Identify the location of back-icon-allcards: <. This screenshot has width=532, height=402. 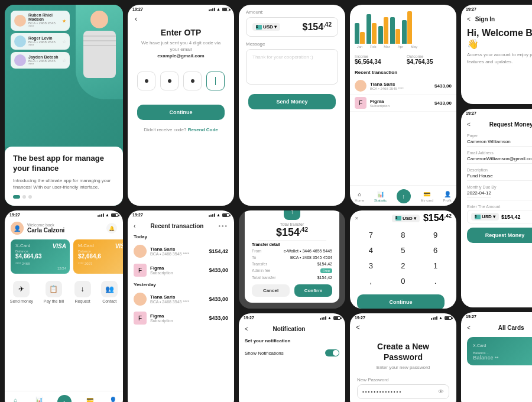
(469, 328).